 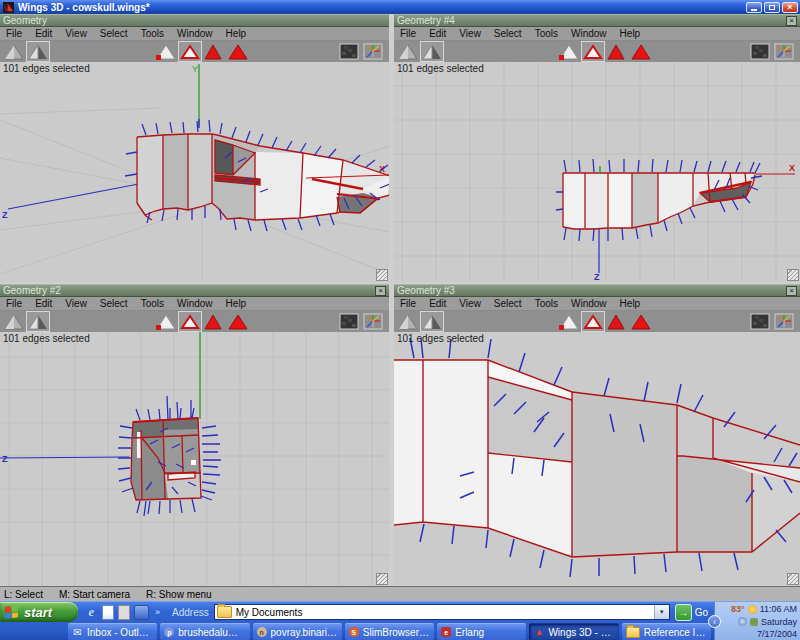 What do you see at coordinates (442, 612) in the screenshot?
I see `address-bar: My Documents ▼` at bounding box center [442, 612].